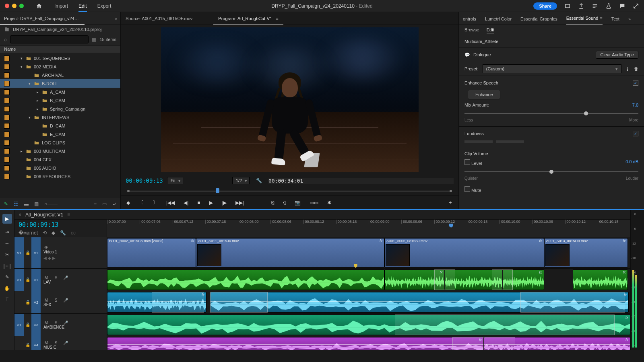  Describe the element at coordinates (116, 19) in the screenshot. I see `project-tabs-overflow-icon: »` at that location.